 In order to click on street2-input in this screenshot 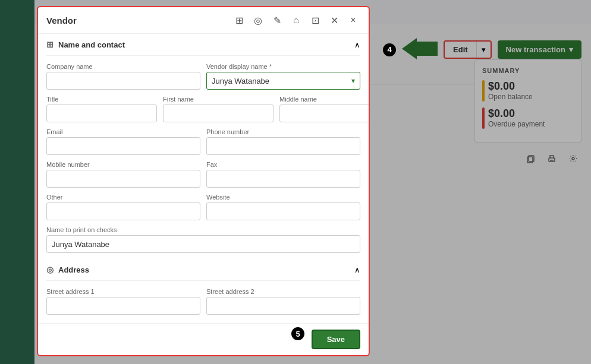, I will do `click(283, 306)`.